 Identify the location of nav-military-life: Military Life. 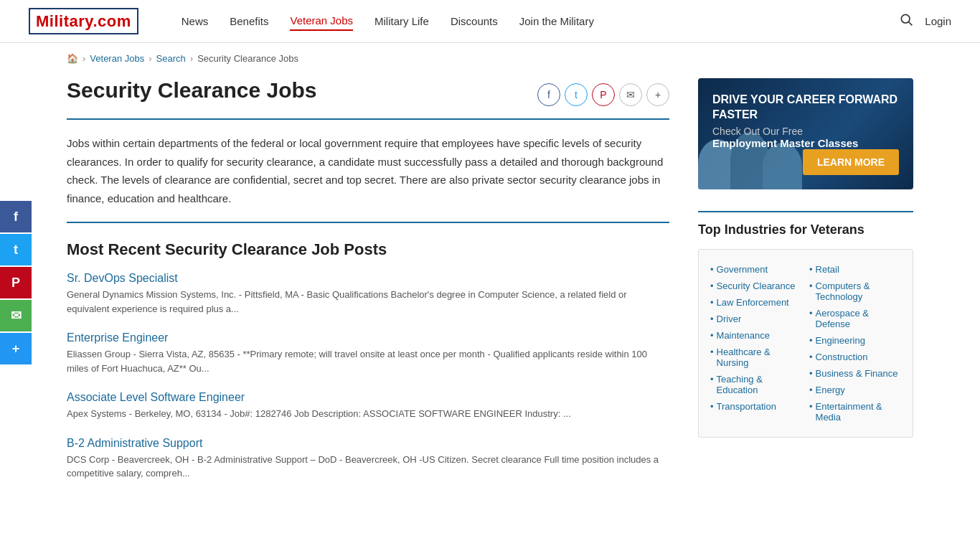
(402, 22).